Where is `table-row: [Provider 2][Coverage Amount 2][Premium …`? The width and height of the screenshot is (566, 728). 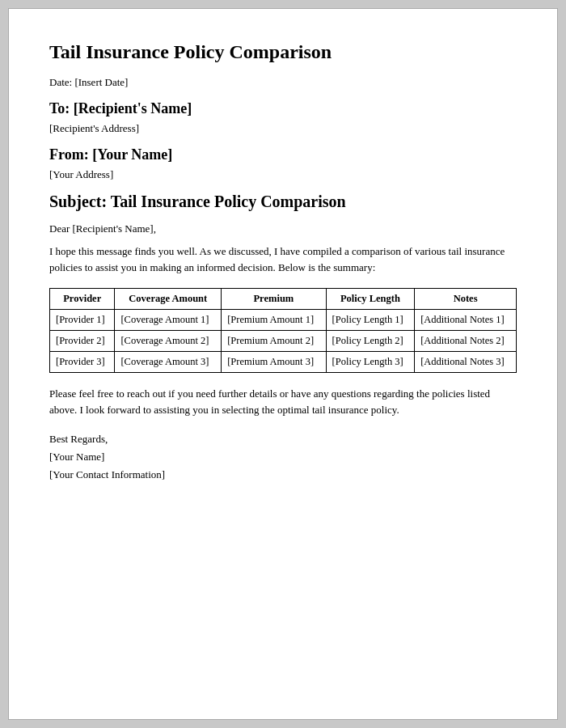 table-row: [Provider 2][Coverage Amount 2][Premium … is located at coordinates (283, 341).